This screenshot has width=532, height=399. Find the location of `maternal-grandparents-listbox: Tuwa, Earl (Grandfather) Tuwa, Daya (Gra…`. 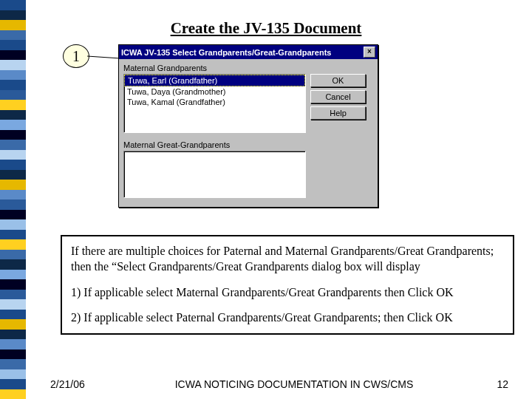

maternal-grandparents-listbox: Tuwa, Earl (Grandfather) Tuwa, Daya (Gra… is located at coordinates (214, 103).